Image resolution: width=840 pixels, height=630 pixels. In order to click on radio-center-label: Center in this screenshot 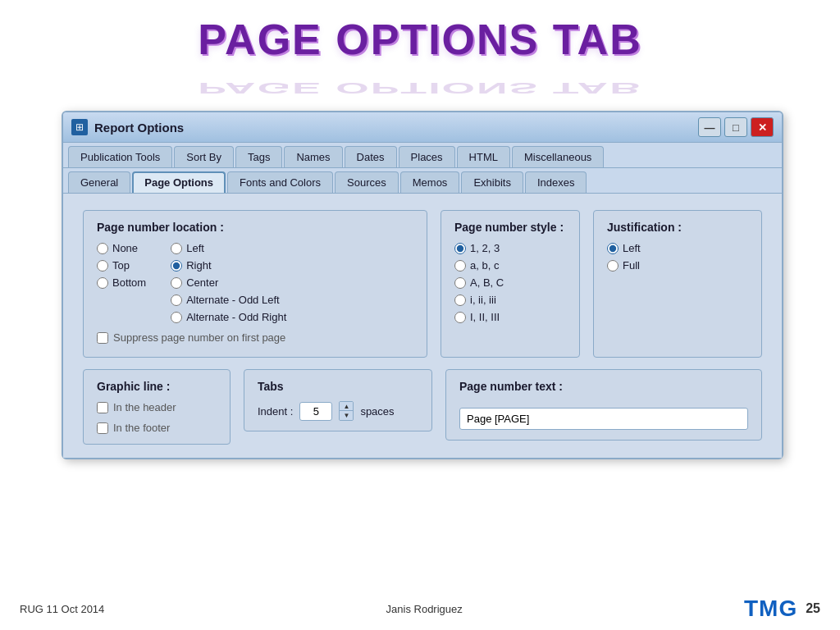, I will do `click(202, 282)`.